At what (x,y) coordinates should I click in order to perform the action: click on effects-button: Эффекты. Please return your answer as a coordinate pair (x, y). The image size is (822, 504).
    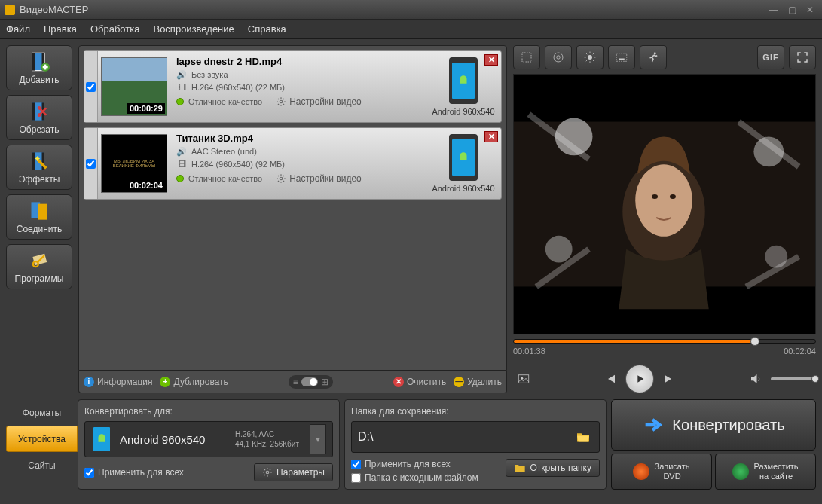
    Looking at the image, I should click on (39, 167).